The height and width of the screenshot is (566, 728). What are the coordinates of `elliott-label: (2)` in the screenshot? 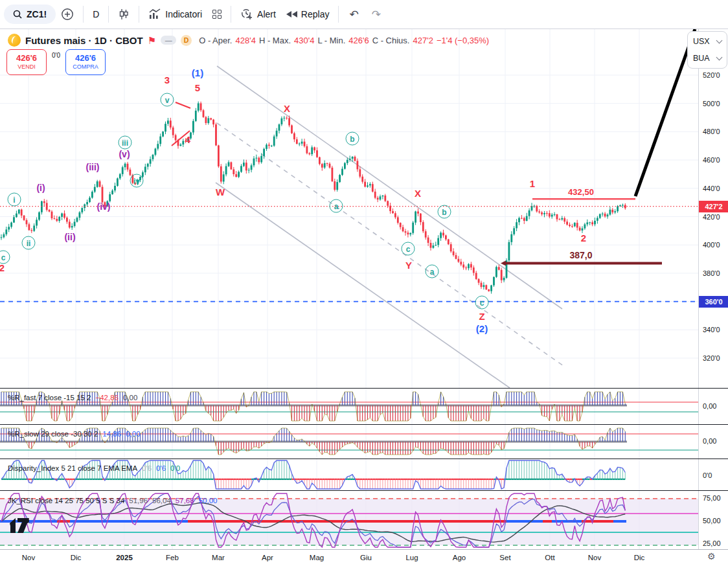 It's located at (482, 329).